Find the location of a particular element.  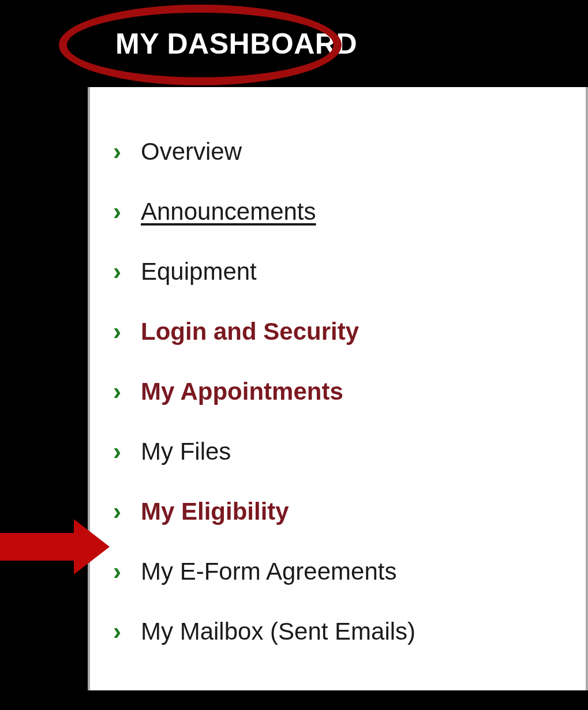

nav-item-my-eligibility: › My Eligibility is located at coordinates (340, 512).